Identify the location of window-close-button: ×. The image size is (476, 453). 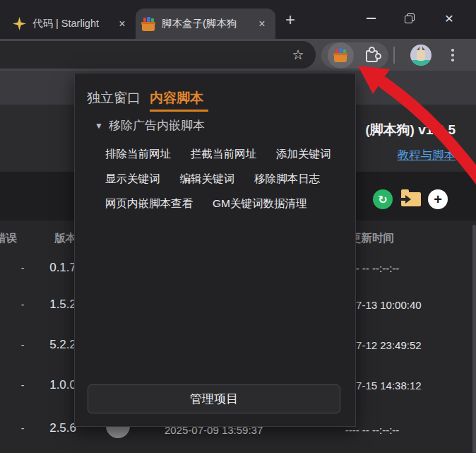
(449, 18).